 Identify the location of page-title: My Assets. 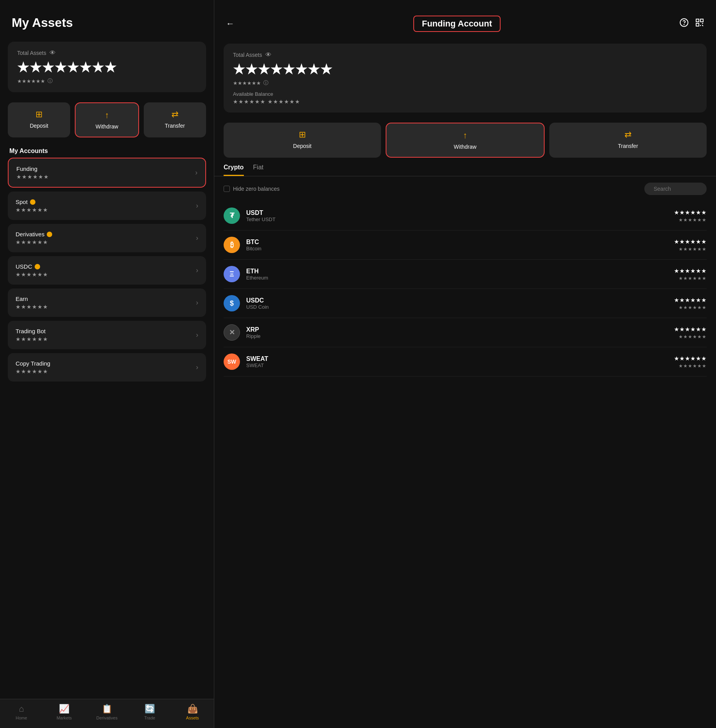
(107, 23).